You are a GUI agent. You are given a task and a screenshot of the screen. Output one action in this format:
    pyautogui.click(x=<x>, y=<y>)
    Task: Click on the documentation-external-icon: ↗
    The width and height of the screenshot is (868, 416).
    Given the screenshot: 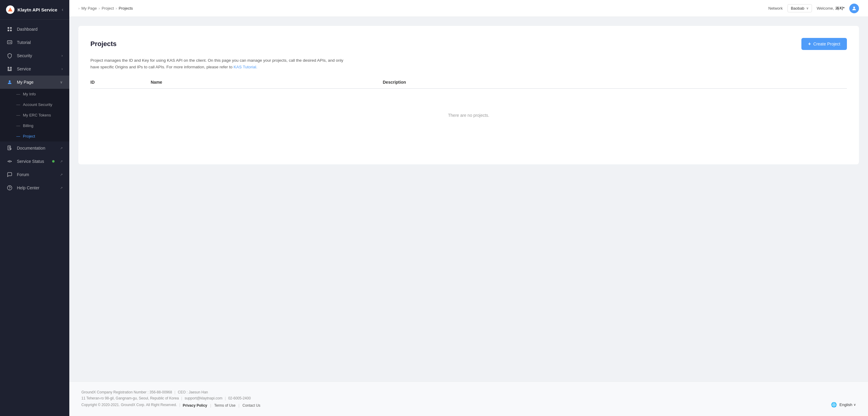 What is the action you would take?
    pyautogui.click(x=61, y=148)
    